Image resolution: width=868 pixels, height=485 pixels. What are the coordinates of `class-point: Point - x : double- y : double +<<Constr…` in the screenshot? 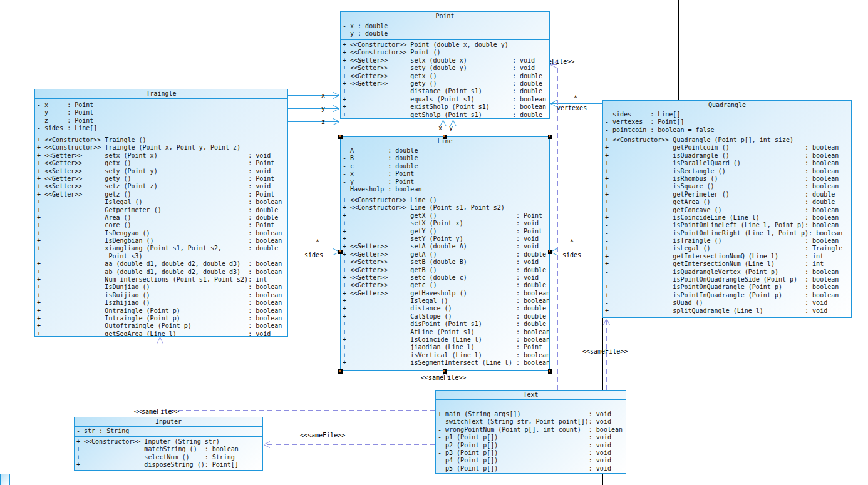 It's located at (445, 65).